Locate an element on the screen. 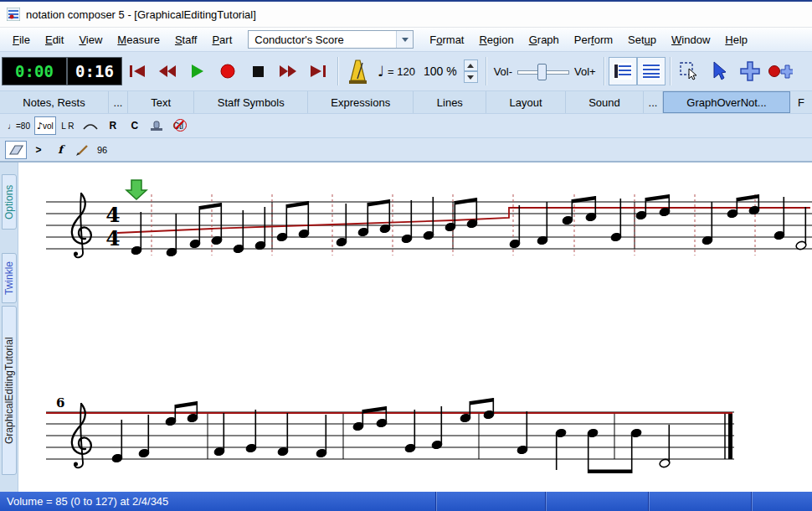  tab-graphovernot: GraphOverNot... is located at coordinates (727, 102).